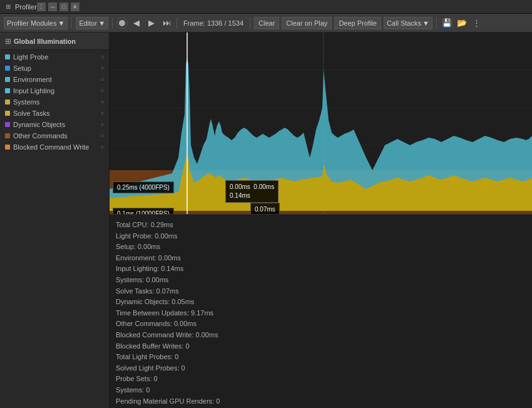 The height and width of the screenshot is (408, 532). Describe the element at coordinates (54, 136) in the screenshot. I see `sidebar-item-other-commands: Other Commands≡` at that location.